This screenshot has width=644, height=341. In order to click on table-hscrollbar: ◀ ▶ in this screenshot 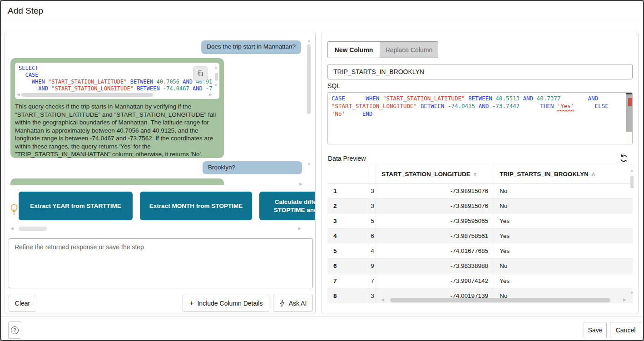, I will do `click(504, 300)`.